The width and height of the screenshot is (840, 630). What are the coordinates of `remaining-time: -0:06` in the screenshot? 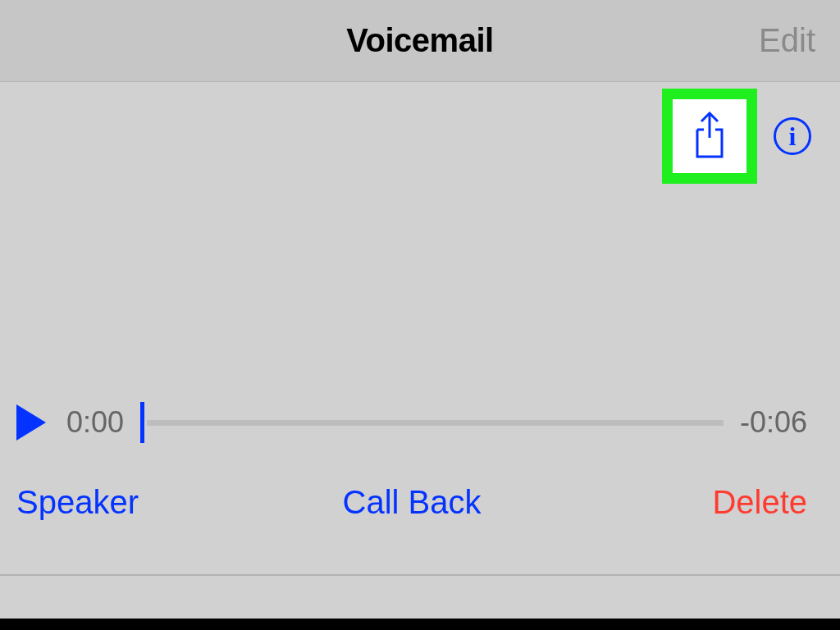 It's located at (774, 422).